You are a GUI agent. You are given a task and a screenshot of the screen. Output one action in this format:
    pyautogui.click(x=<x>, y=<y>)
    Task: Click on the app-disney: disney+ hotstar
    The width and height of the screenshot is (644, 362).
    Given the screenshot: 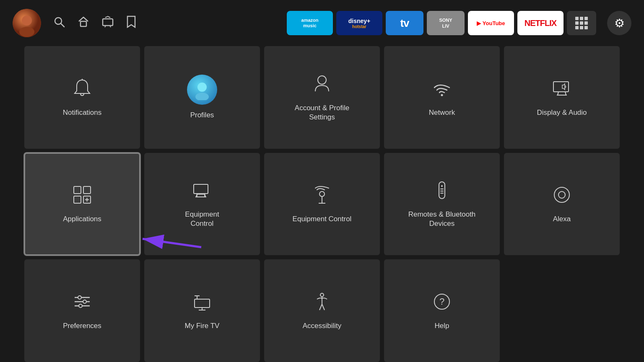 What is the action you would take?
    pyautogui.click(x=359, y=23)
    